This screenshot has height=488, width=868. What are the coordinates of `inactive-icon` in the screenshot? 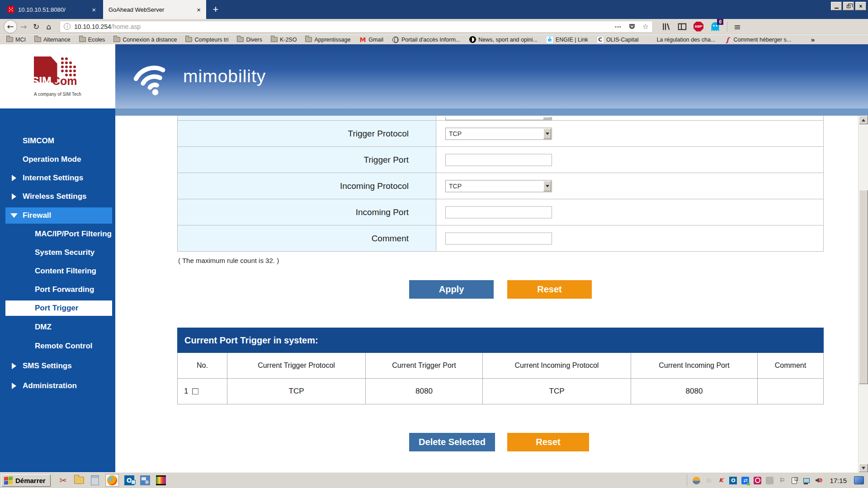 It's located at (709, 481).